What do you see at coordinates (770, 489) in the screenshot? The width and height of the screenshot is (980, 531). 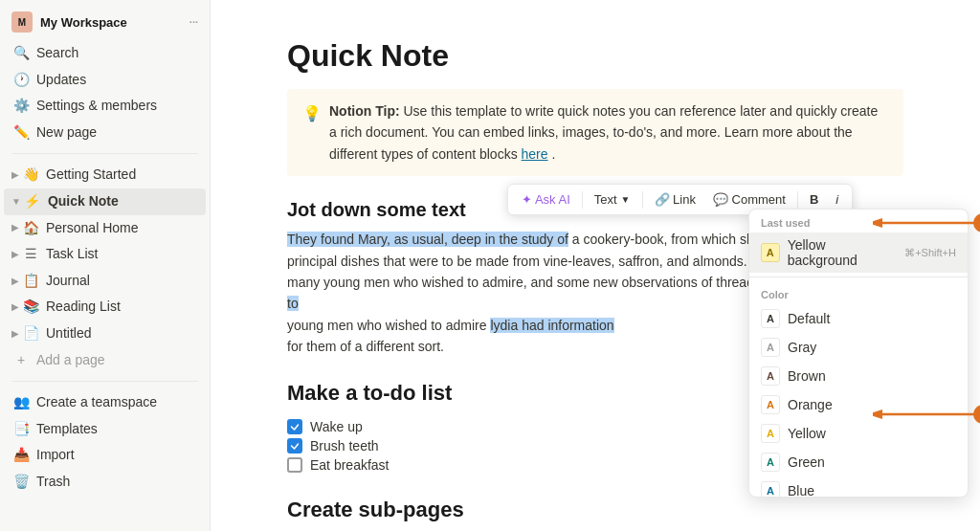 I see `blue-color-dot: A` at bounding box center [770, 489].